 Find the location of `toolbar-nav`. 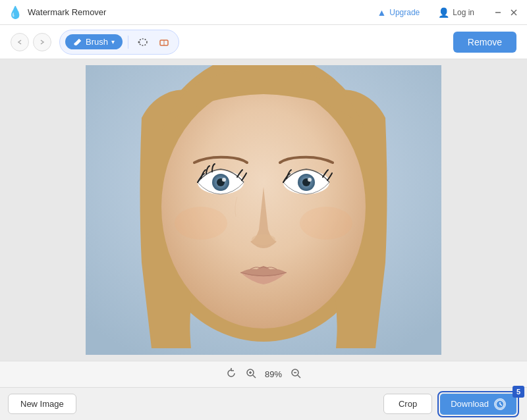

toolbar-nav is located at coordinates (31, 42).